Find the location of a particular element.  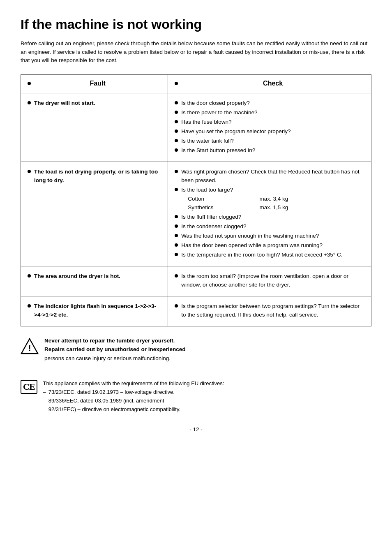

warning-text: Never attempt to repair the tumble dryer… is located at coordinates (115, 349).